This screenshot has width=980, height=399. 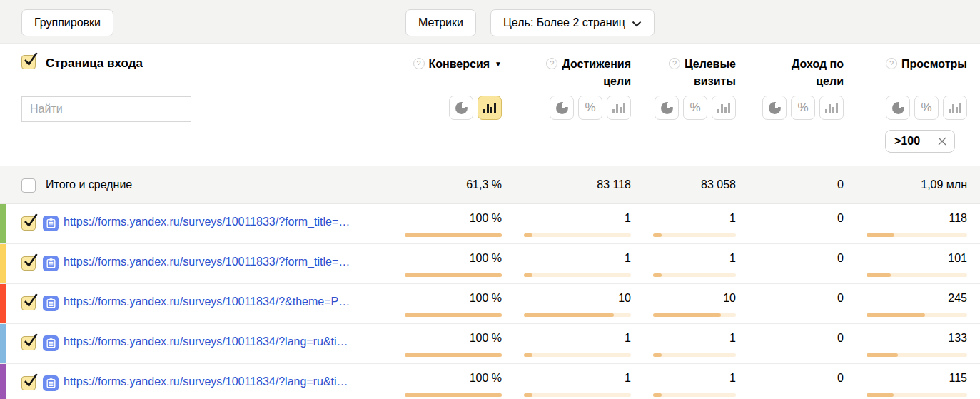 What do you see at coordinates (914, 185) in the screenshot?
I see `totals-pageviews: 1,09 млн` at bounding box center [914, 185].